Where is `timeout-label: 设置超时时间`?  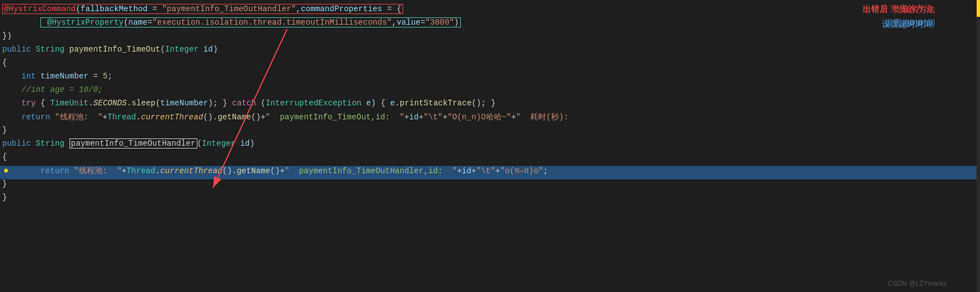 timeout-label: 设置超时时间 is located at coordinates (907, 25).